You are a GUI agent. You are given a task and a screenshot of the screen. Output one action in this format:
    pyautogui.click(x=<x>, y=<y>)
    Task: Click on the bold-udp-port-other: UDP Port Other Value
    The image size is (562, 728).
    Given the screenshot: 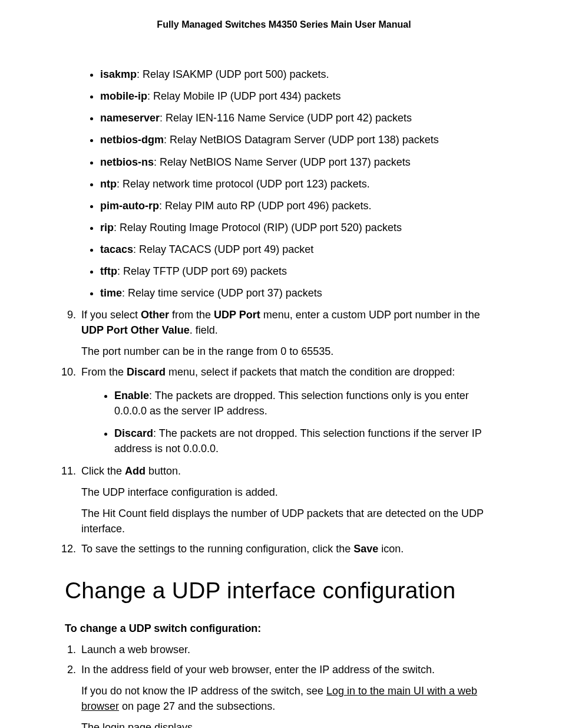 What is the action you would take?
    pyautogui.click(x=135, y=330)
    